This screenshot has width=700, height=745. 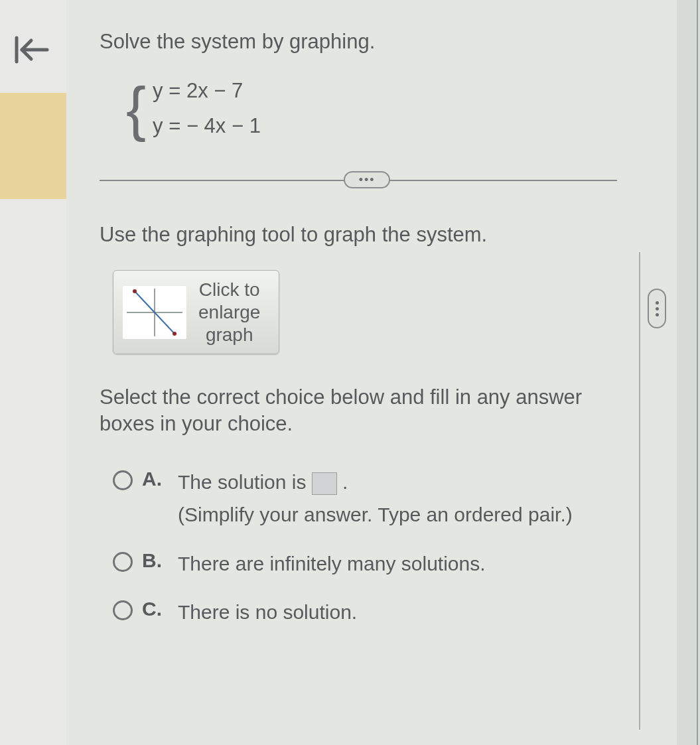 What do you see at coordinates (324, 484) in the screenshot?
I see `answer-input-a` at bounding box center [324, 484].